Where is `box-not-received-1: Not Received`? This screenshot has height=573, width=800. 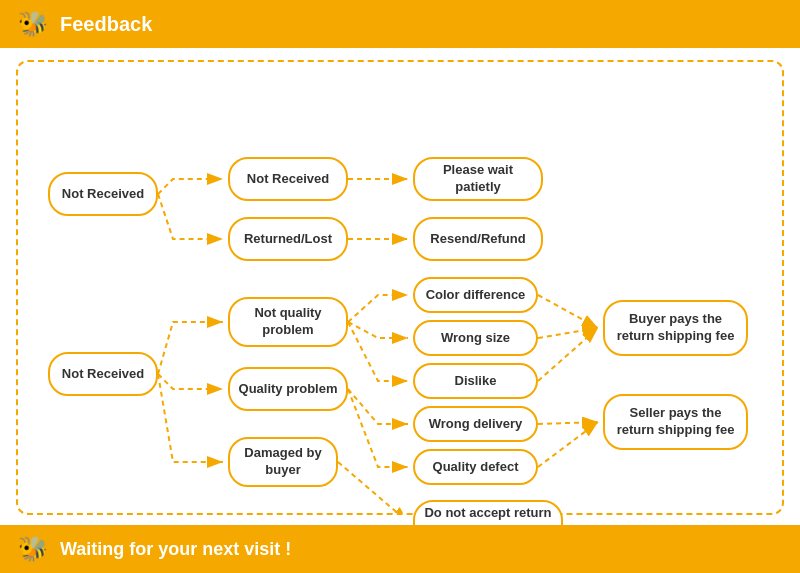 box-not-received-1: Not Received is located at coordinates (103, 194).